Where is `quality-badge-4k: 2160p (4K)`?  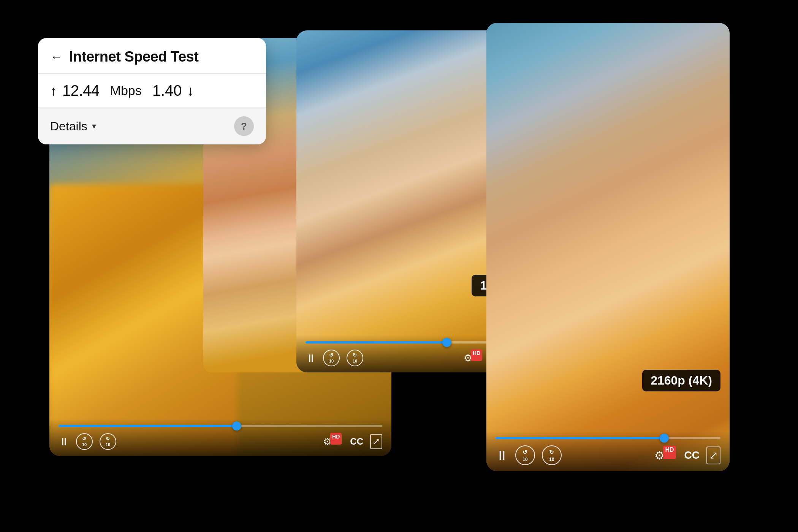 quality-badge-4k: 2160p (4K) is located at coordinates (681, 381).